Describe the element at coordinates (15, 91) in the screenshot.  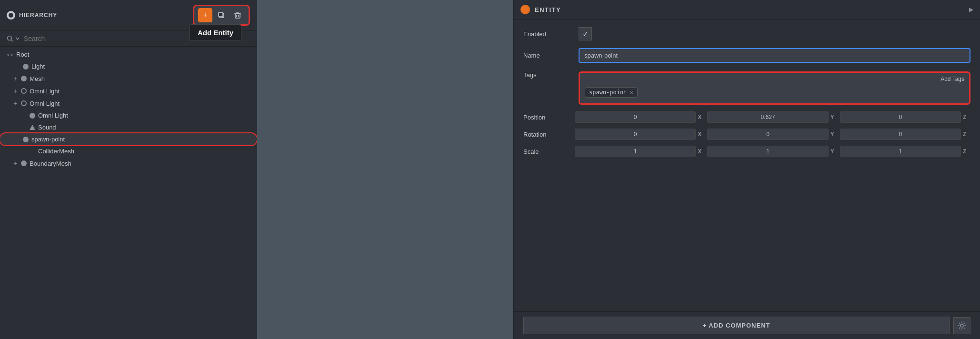
I see `expand-icon-omni1: +` at that location.